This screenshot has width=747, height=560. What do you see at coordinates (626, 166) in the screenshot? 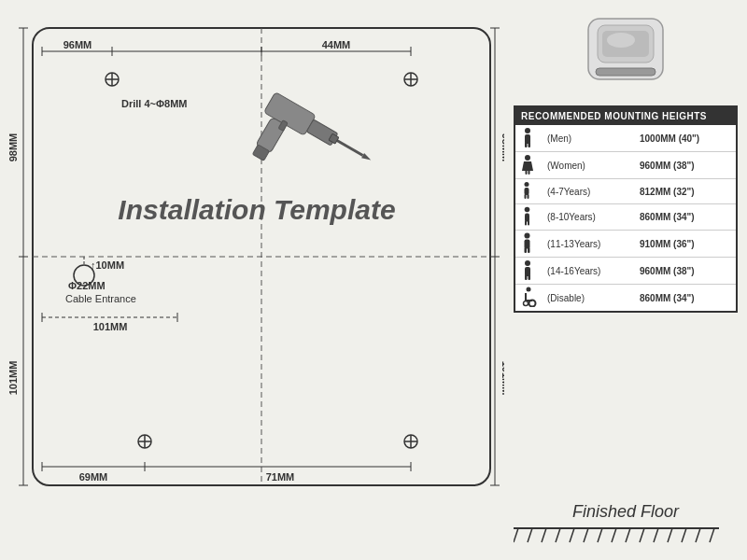
I see `table-row: (Women) 960MM (38")` at bounding box center [626, 166].